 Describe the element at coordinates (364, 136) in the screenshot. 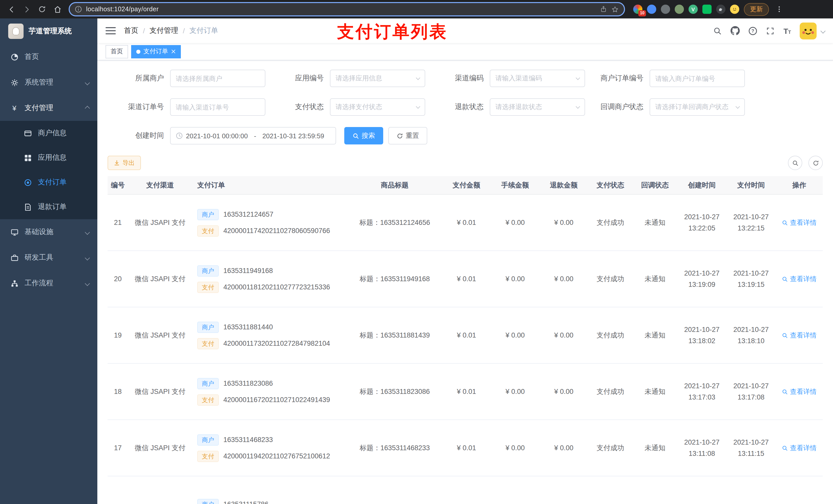

I see `search-button: 搜索` at that location.